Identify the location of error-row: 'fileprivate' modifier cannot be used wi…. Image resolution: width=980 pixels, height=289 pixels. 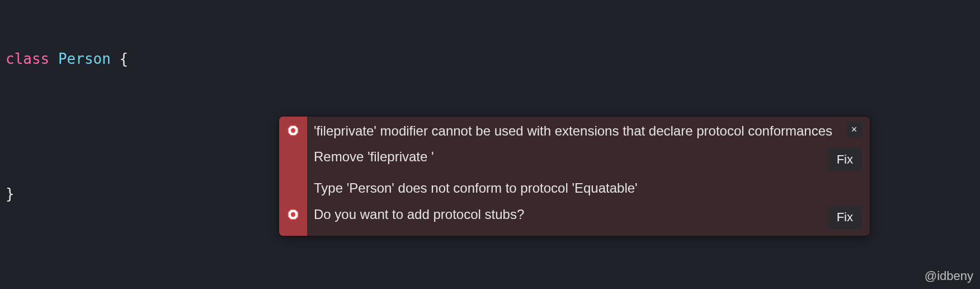
(588, 131).